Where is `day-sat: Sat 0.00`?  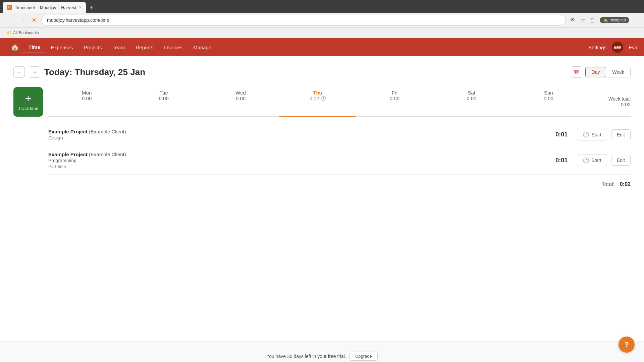 day-sat: Sat 0.00 is located at coordinates (472, 102).